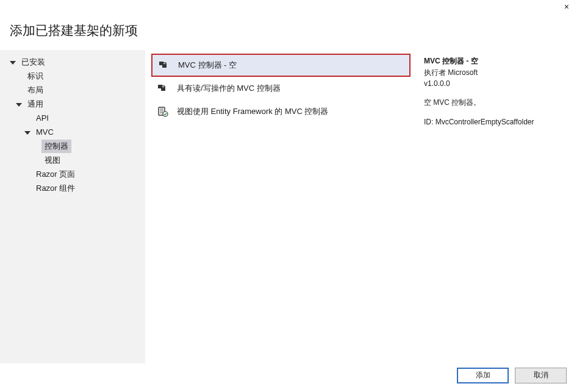  Describe the element at coordinates (56, 146) in the screenshot. I see `sidebar-item-label: 控制器` at that location.